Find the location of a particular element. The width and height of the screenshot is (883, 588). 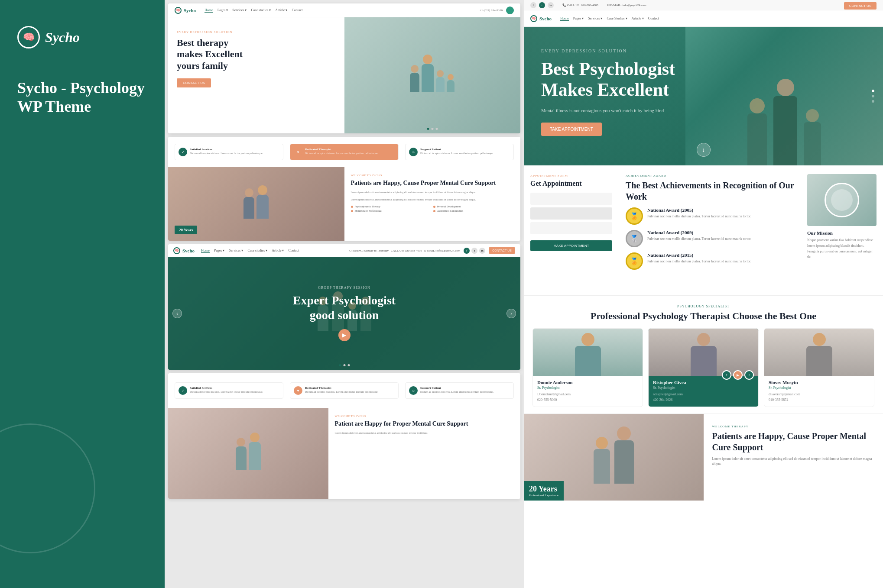

therapist-contact-2: ndispher@gmail.com 420-264-2026 is located at coordinates (704, 397).